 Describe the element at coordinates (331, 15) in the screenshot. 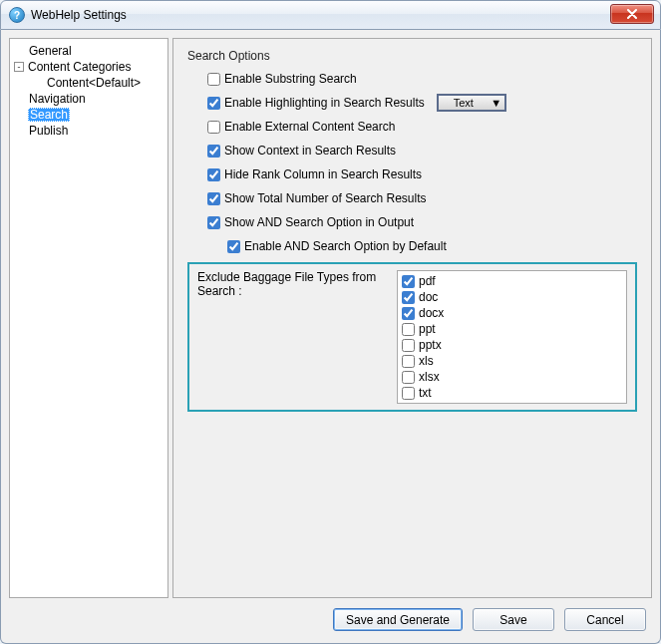

I see `titlebar: ? WebHelp Settings` at that location.